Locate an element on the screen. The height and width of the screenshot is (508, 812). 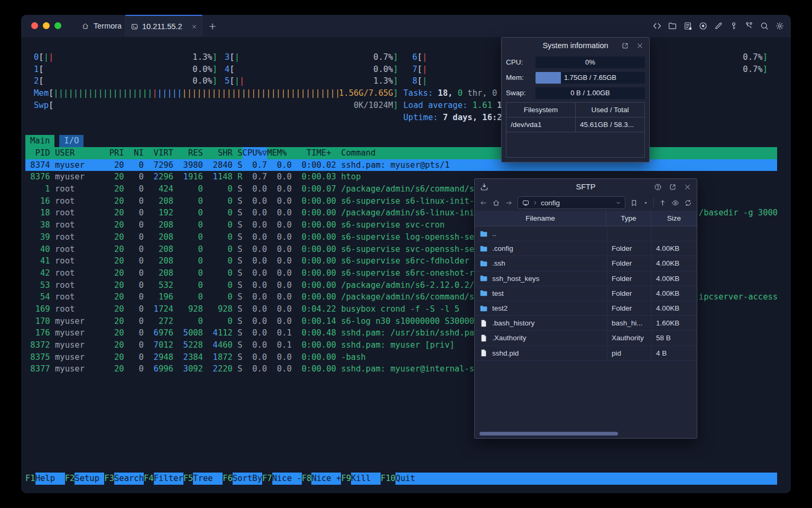
pencil-icon is located at coordinates (718, 26).